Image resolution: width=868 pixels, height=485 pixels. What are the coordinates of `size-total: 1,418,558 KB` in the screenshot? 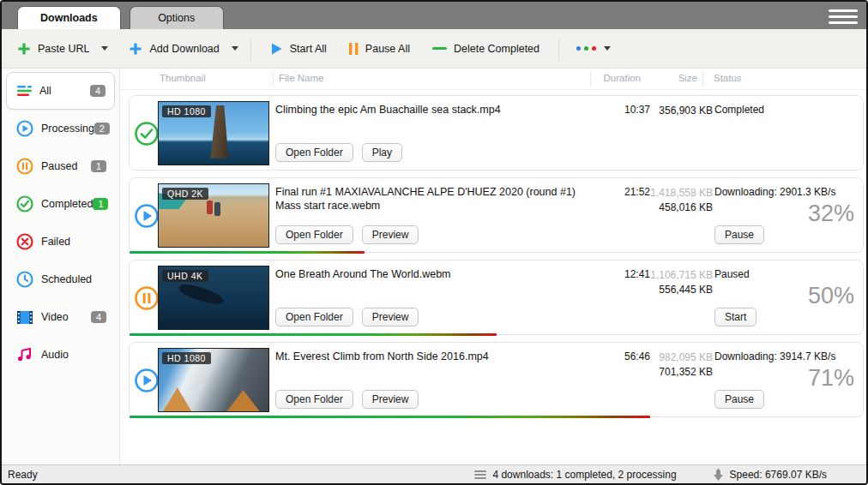 It's located at (670, 194).